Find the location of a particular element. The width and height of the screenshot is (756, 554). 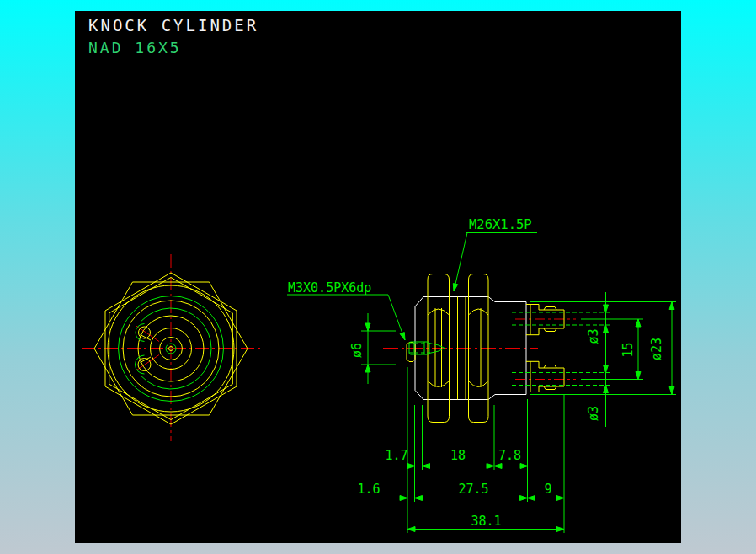

dim-18-text: 18 is located at coordinates (458, 455).